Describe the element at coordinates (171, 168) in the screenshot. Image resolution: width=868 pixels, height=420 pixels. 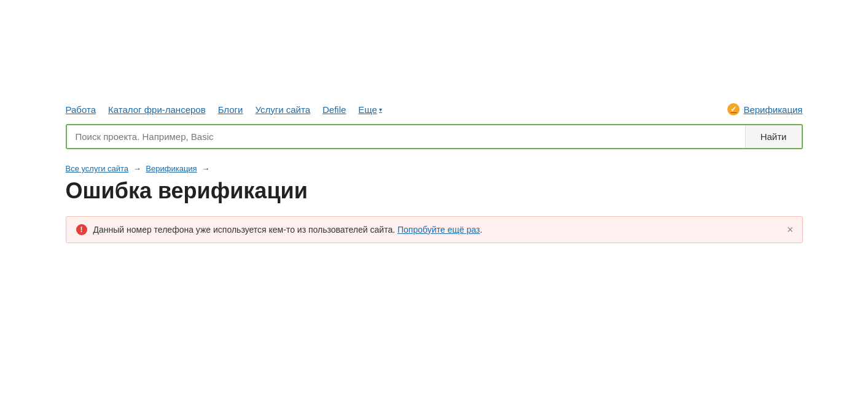
I see `breadcrumb-verification: Верификация` at that location.